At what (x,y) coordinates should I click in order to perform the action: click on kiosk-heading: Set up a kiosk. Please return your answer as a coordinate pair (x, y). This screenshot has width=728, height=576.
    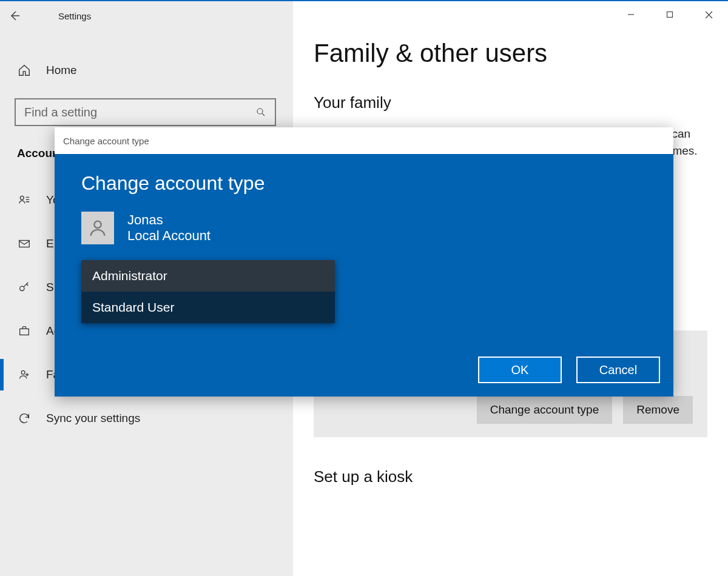
    Looking at the image, I should click on (521, 477).